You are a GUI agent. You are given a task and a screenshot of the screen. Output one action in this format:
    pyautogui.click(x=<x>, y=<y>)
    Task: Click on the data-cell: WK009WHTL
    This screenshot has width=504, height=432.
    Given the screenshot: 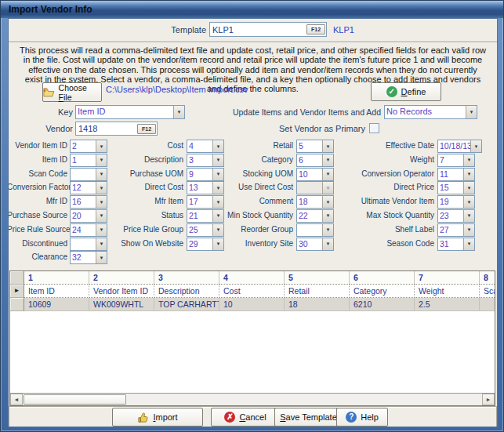 What is the action you would take?
    pyautogui.click(x=122, y=304)
    